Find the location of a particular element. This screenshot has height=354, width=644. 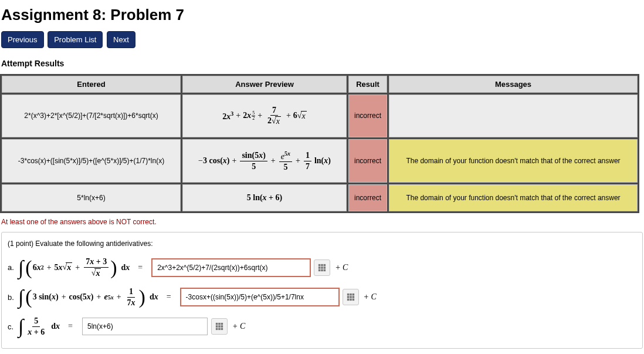

nav-buttons: Previous Problem List Next is located at coordinates (323, 40).